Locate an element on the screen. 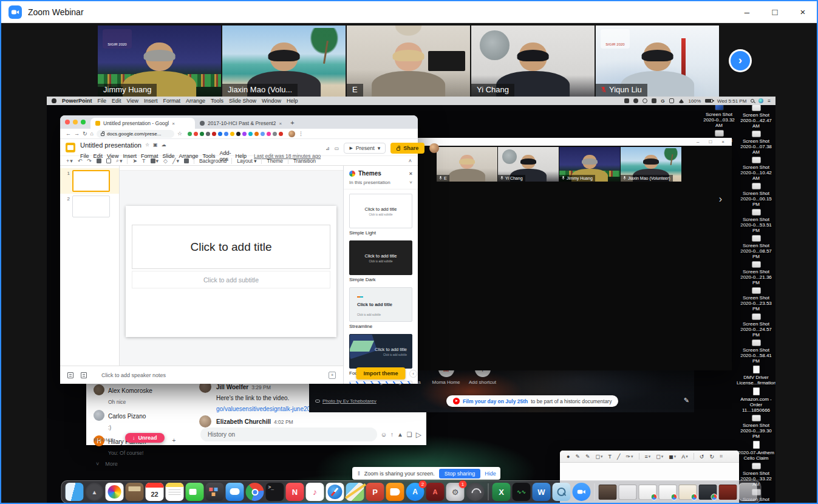 Image resolution: width=818 pixels, height=504 pixels. zoom-traffic-light is located at coordinates (83, 122).